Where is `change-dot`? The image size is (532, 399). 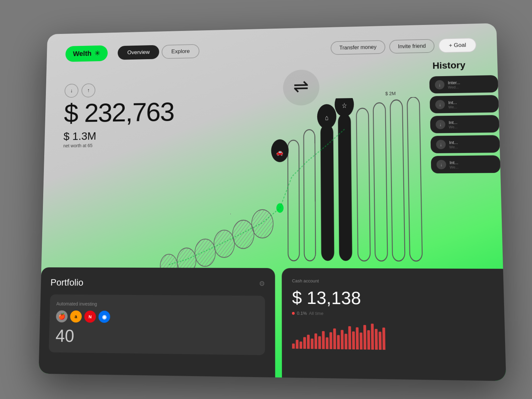 change-dot is located at coordinates (293, 313).